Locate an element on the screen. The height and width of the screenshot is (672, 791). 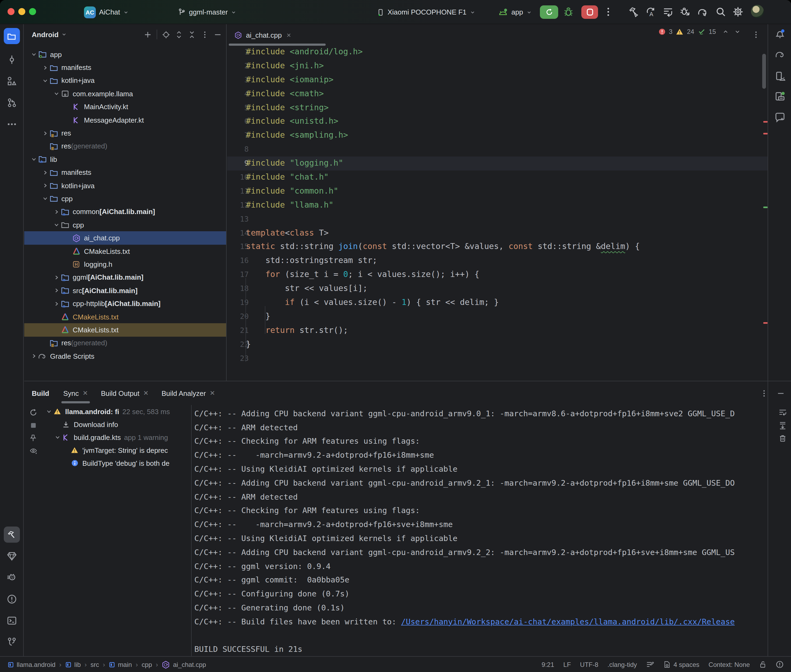
run-config-selector: app is located at coordinates (515, 12).